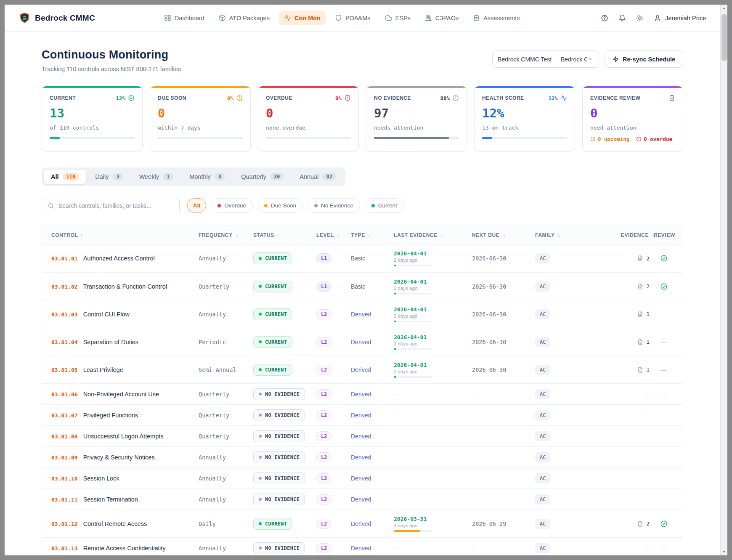 The image size is (732, 560). I want to click on table-row: 03.01.11 Session Termination Annually NO…, so click(363, 499).